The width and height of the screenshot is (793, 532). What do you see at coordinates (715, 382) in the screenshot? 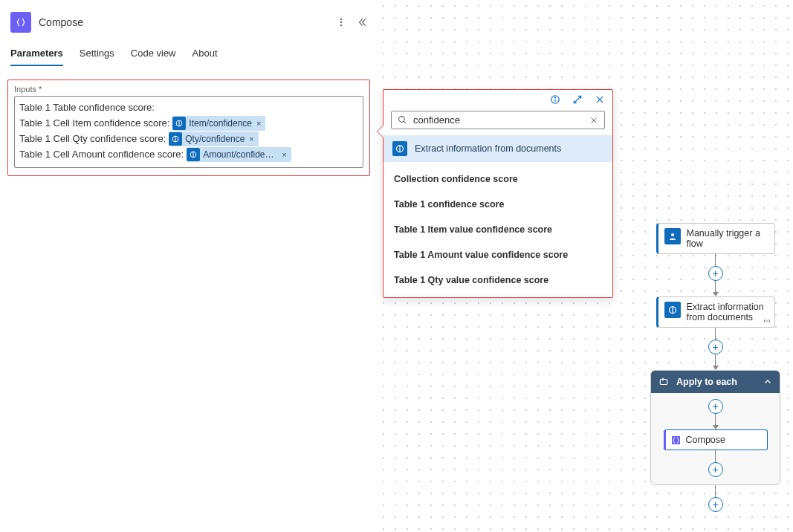
I see `apply-header: Apply to each` at bounding box center [715, 382].